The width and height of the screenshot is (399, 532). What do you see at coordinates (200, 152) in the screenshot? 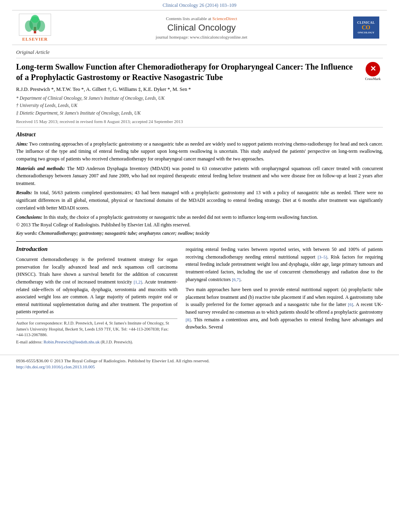
I see `abstract-aims: Aims: Two contrasting approaches of a pr…` at bounding box center [200, 152].